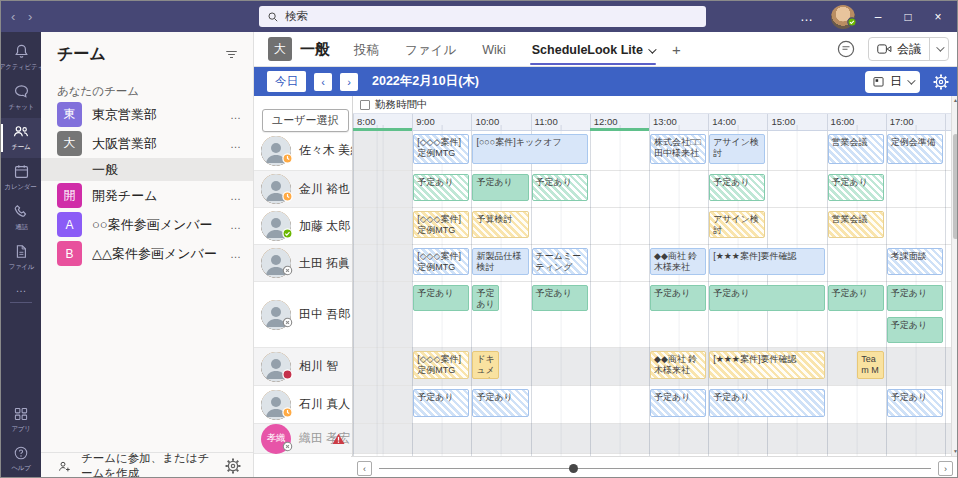  Describe the element at coordinates (21, 98) in the screenshot. I see `rail-item-chat: チャット` at that location.